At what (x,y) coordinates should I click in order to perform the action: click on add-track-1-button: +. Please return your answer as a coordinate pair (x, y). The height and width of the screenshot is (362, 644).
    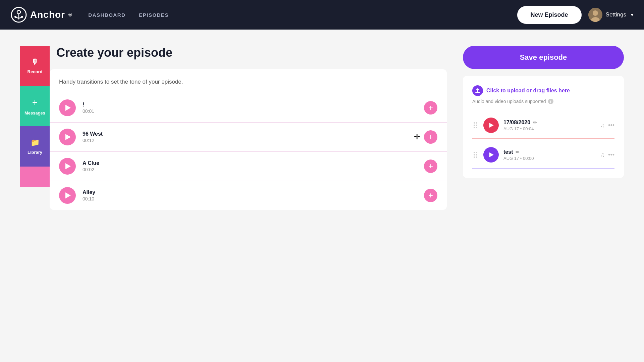
    Looking at the image, I should click on (431, 108).